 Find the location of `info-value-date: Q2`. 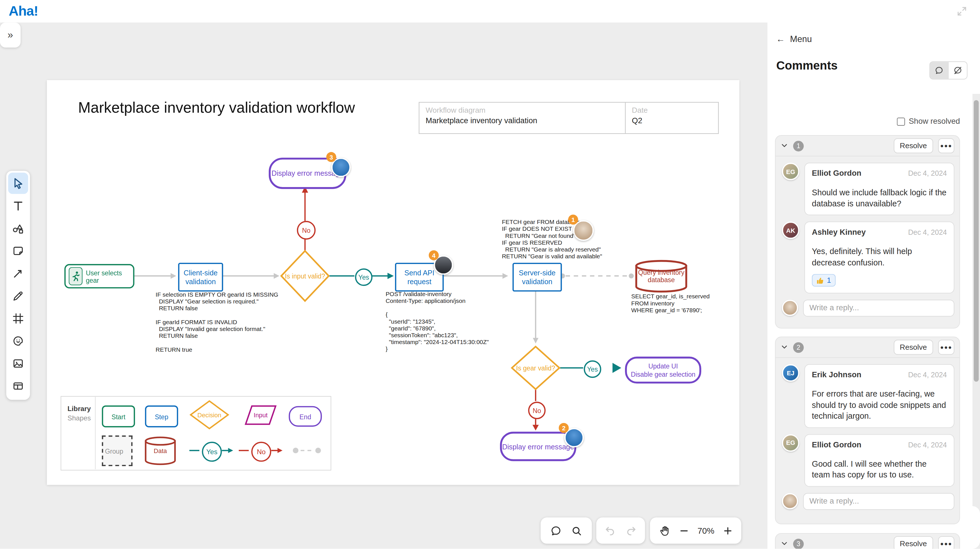

info-value-date: Q2 is located at coordinates (672, 121).